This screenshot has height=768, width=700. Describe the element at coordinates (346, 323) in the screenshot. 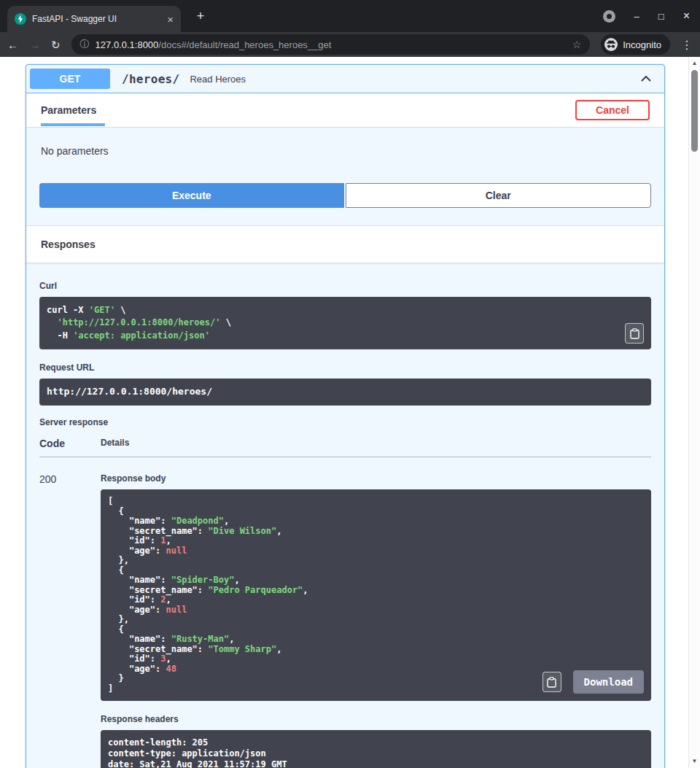

I see `curl-code: curl -X 'GET' \ 'http://127.0.0.1:8000/h…` at that location.